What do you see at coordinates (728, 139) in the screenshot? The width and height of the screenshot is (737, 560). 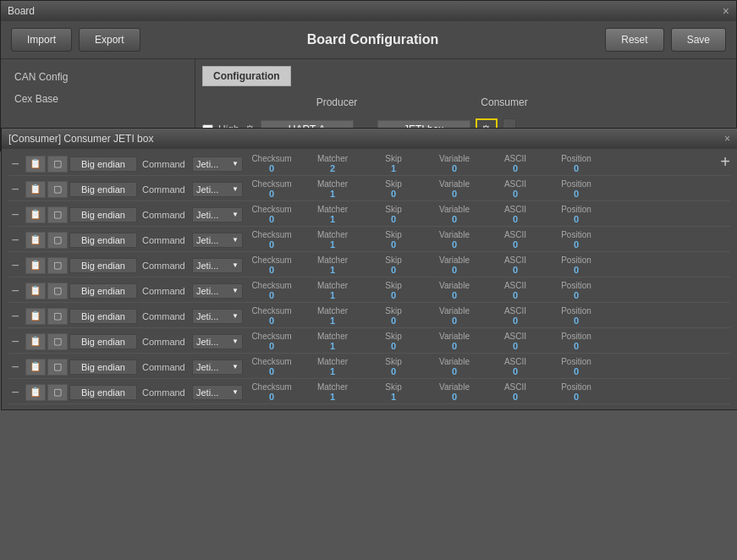 I see `consumer-close-icon: ×` at bounding box center [728, 139].